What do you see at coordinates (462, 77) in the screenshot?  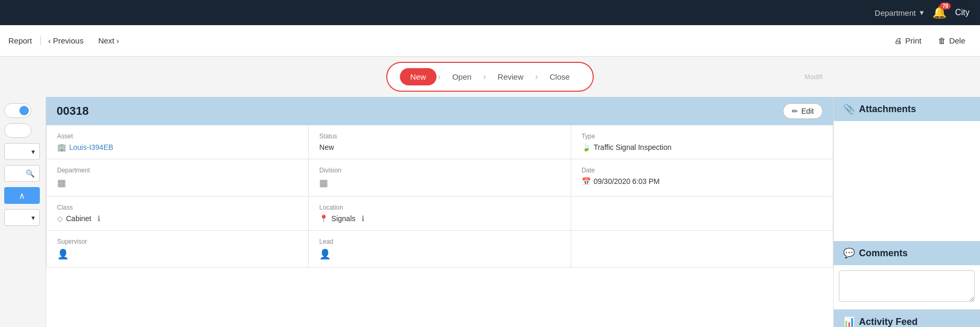 I see `step-open-button: Open` at bounding box center [462, 77].